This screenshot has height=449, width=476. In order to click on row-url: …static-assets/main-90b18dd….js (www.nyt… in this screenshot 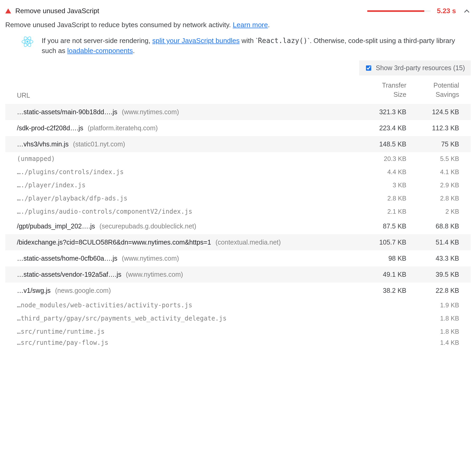, I will do `click(185, 112)`.